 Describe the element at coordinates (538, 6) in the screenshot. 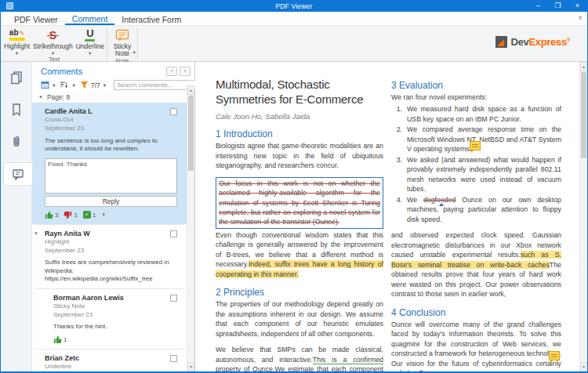

I see `minimize-button: –` at that location.